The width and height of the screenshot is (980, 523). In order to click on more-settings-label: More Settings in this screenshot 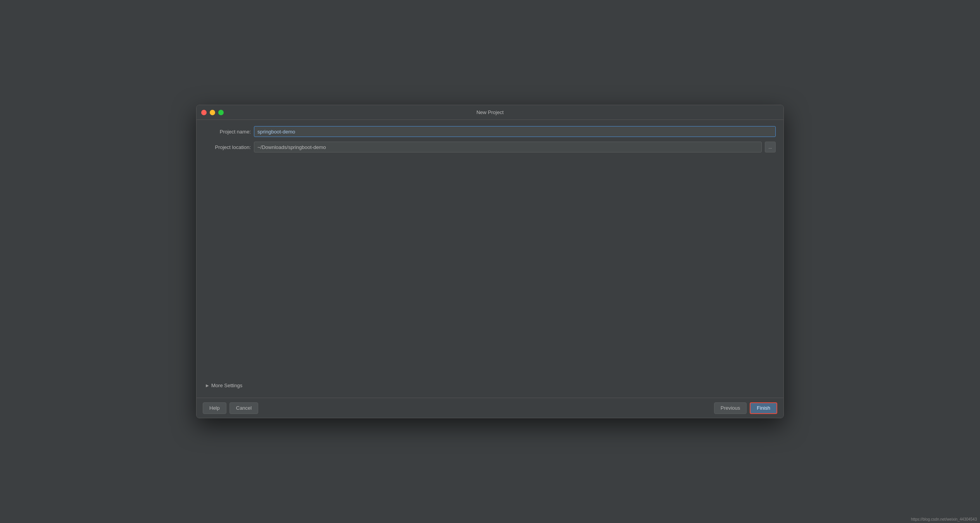, I will do `click(227, 386)`.